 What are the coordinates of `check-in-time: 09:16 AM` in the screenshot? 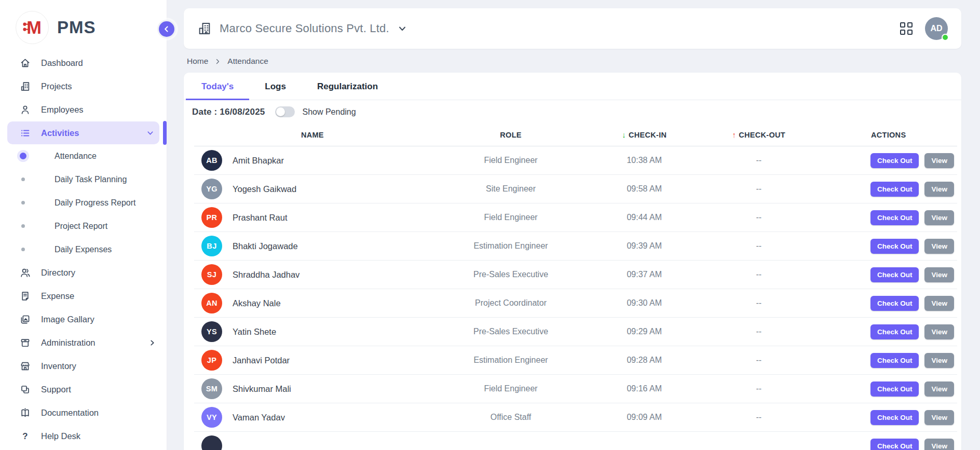 It's located at (644, 389).